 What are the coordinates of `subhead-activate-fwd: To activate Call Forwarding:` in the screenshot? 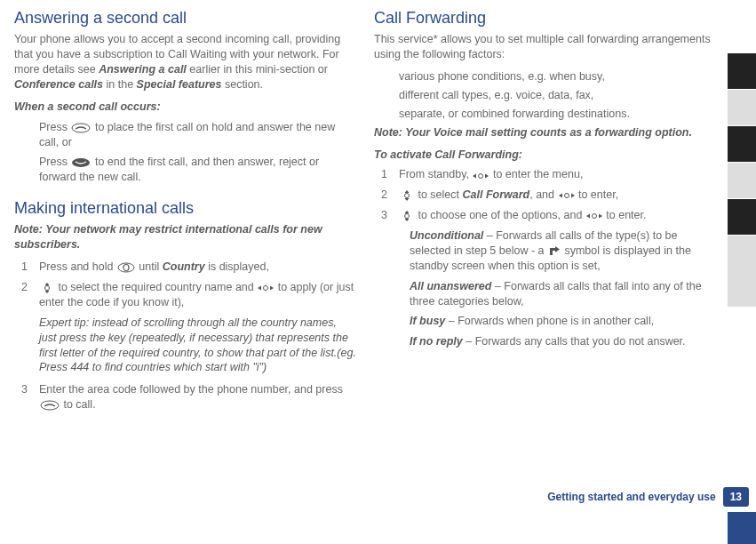 It's located at (543, 155).